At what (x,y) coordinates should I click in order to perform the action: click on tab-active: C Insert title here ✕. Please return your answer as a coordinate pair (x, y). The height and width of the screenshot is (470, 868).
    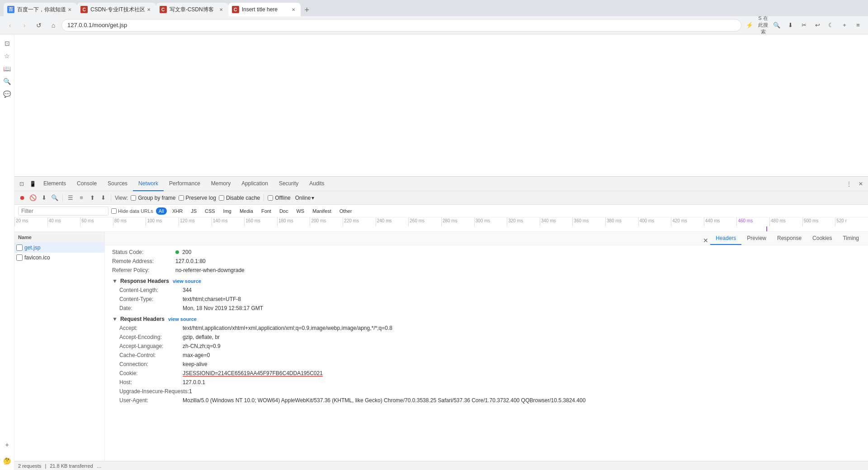
    Looking at the image, I should click on (264, 9).